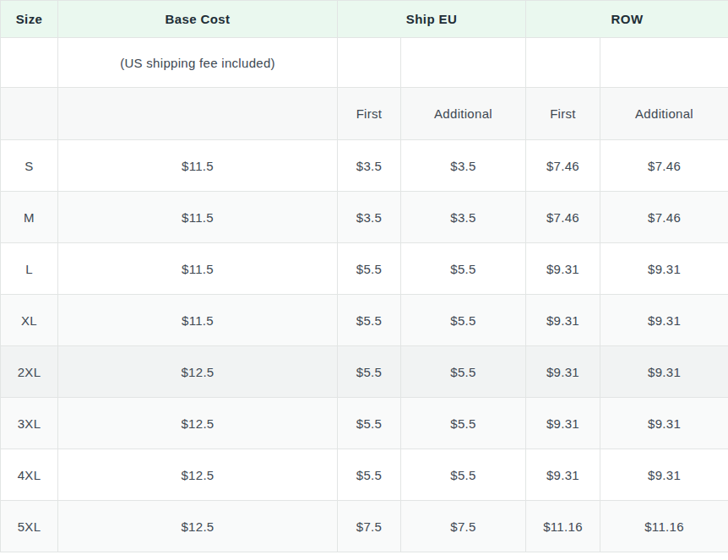  Describe the element at coordinates (365, 63) in the screenshot. I see `note-row: (US shipping fee included)` at that location.